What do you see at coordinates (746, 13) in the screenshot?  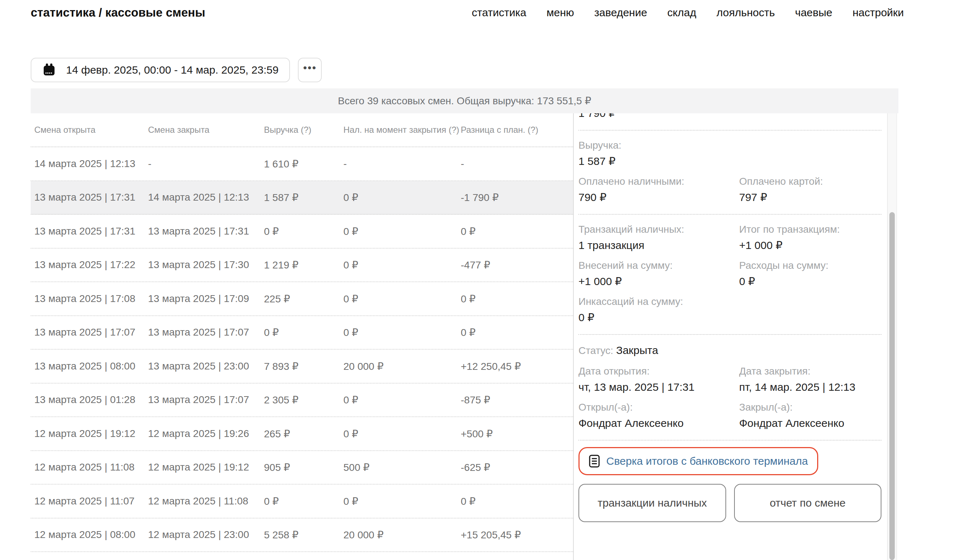 I see `nav-item-loyalty: лояльность` at bounding box center [746, 13].